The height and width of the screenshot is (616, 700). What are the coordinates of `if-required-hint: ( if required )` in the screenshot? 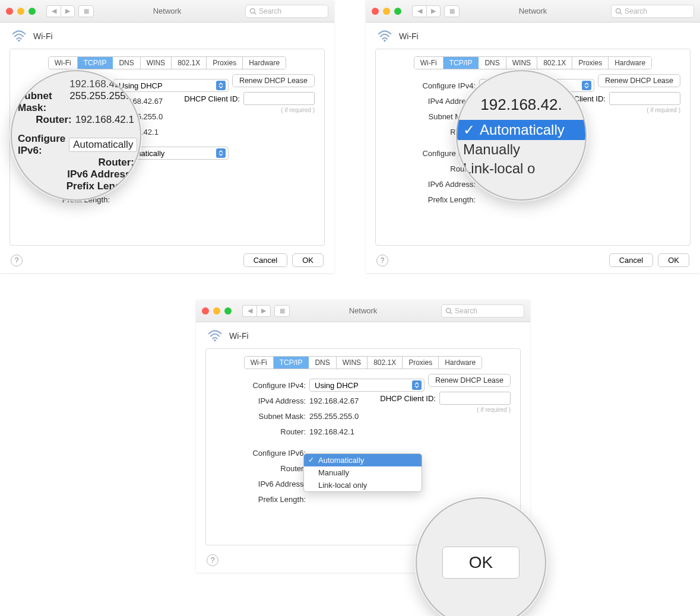 It's located at (445, 409).